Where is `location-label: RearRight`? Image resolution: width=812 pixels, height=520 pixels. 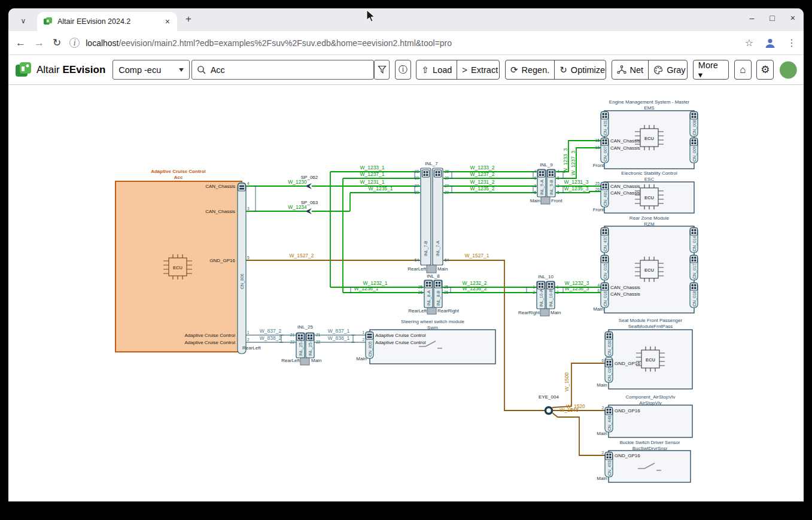 location-label: RearRight is located at coordinates (529, 312).